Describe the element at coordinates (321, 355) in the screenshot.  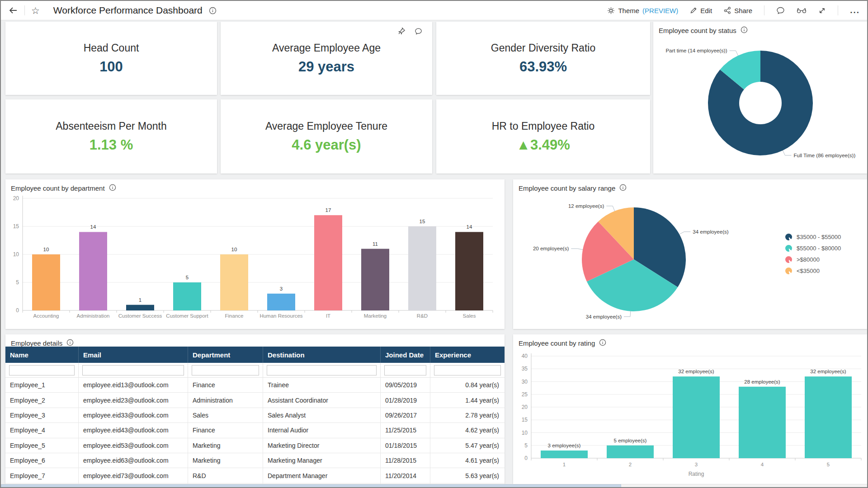
I see `column-header-destination: Destination` at that location.